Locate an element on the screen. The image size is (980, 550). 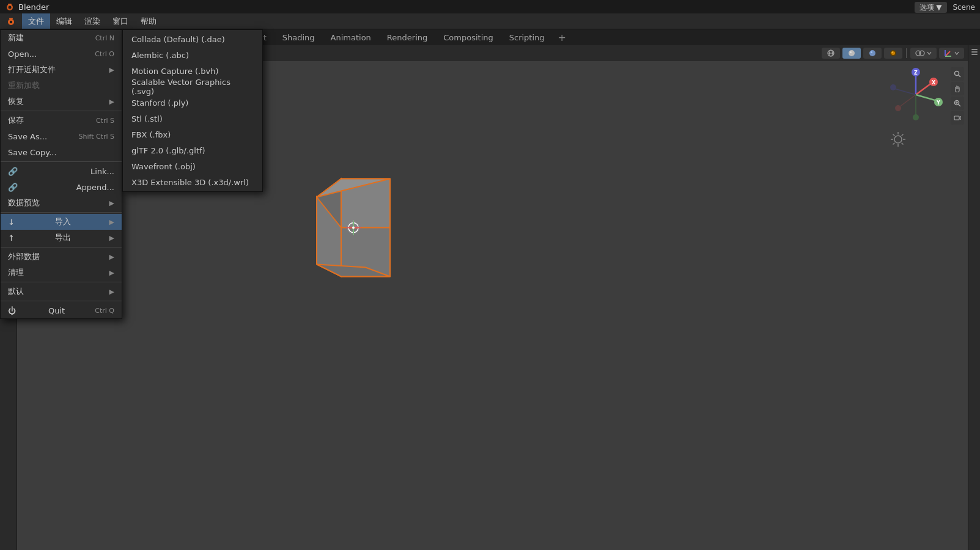
overlays-icon is located at coordinates (920, 53).